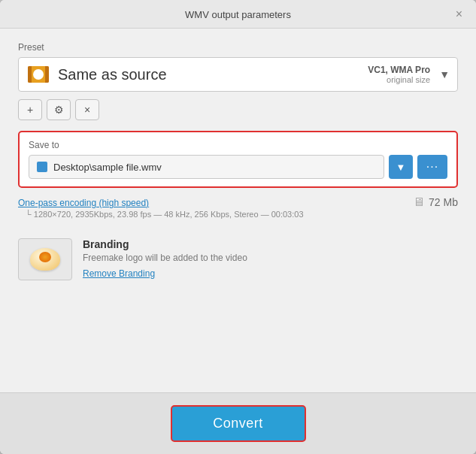  I want to click on branding-description: Freemake logo will be added to the video, so click(271, 258).